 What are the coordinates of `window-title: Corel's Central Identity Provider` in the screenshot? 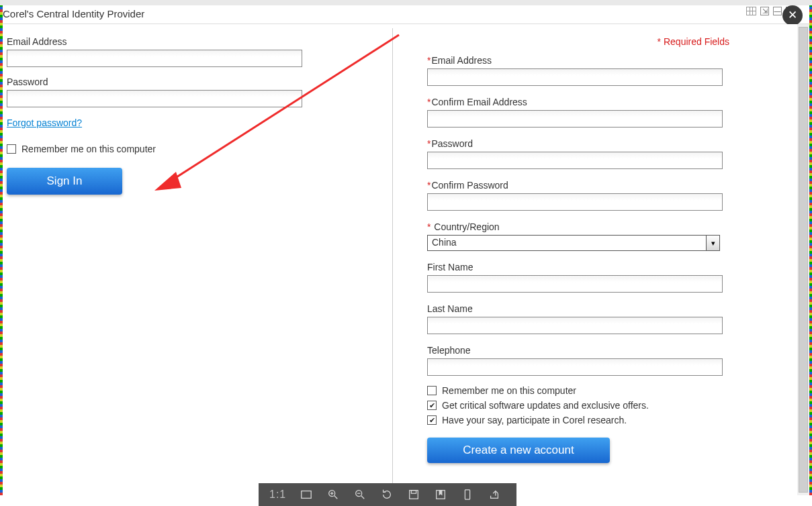 It's located at (74, 13).